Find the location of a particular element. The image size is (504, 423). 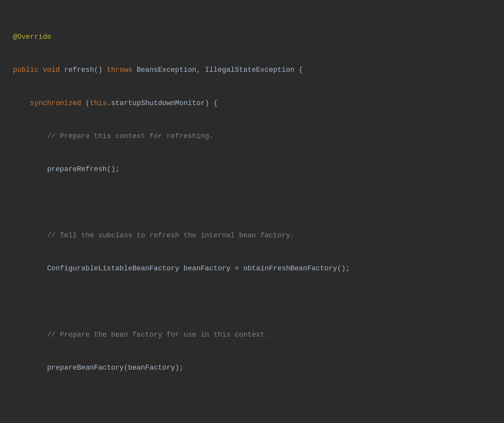

line-11: prepareBeanFactory(beanFactory); is located at coordinates (252, 368).